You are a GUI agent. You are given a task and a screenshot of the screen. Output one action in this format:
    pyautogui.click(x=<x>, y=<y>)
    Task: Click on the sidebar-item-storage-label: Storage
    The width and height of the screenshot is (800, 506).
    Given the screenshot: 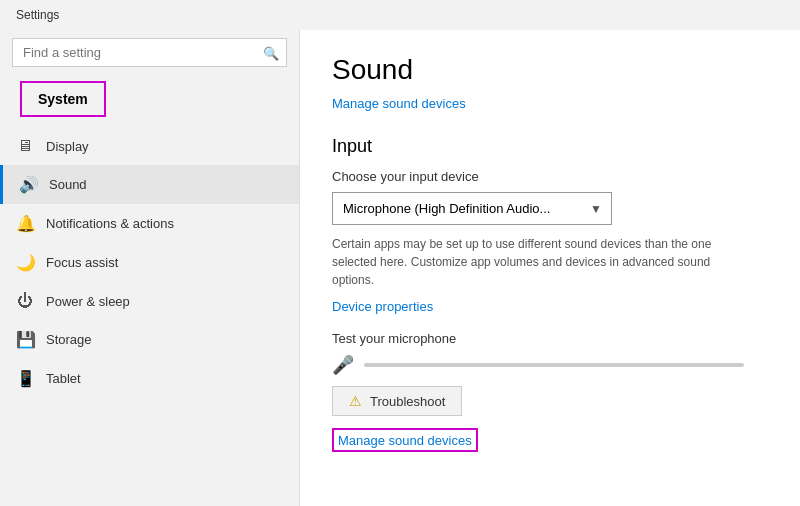 What is the action you would take?
    pyautogui.click(x=69, y=340)
    